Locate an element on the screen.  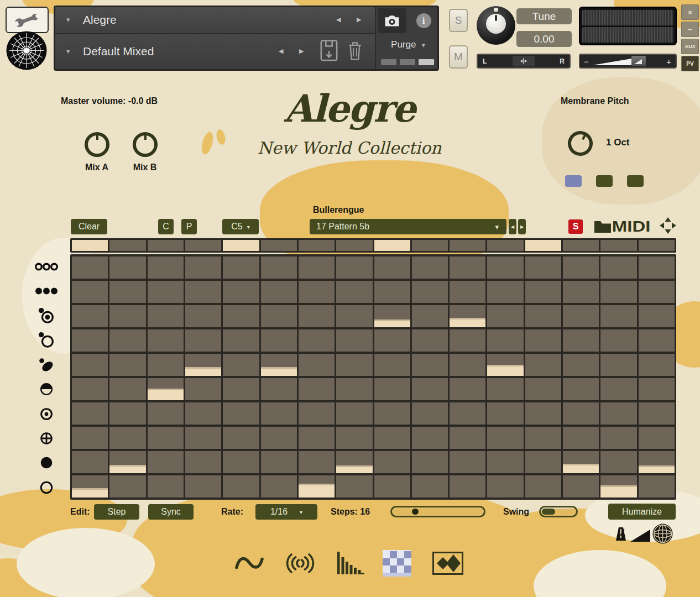
steps-slider is located at coordinates (438, 512).